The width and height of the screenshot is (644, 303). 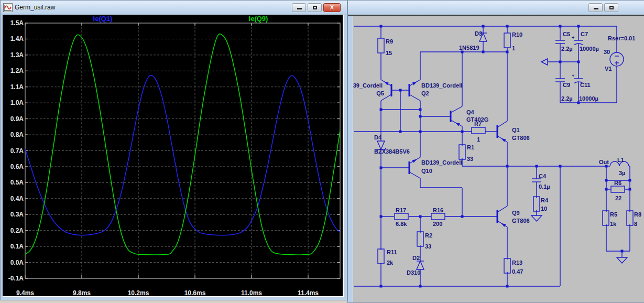 What do you see at coordinates (566, 85) in the screenshot?
I see `label-C9-ref: C9` at bounding box center [566, 85].